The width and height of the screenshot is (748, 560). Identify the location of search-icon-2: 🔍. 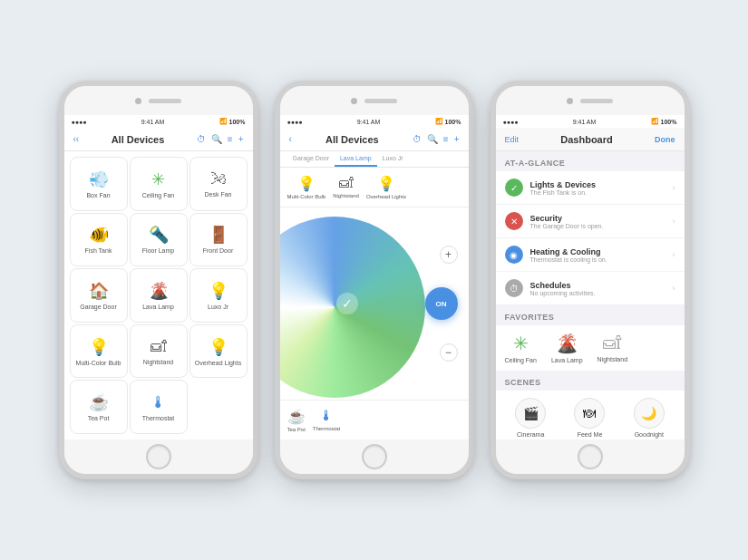
(432, 140).